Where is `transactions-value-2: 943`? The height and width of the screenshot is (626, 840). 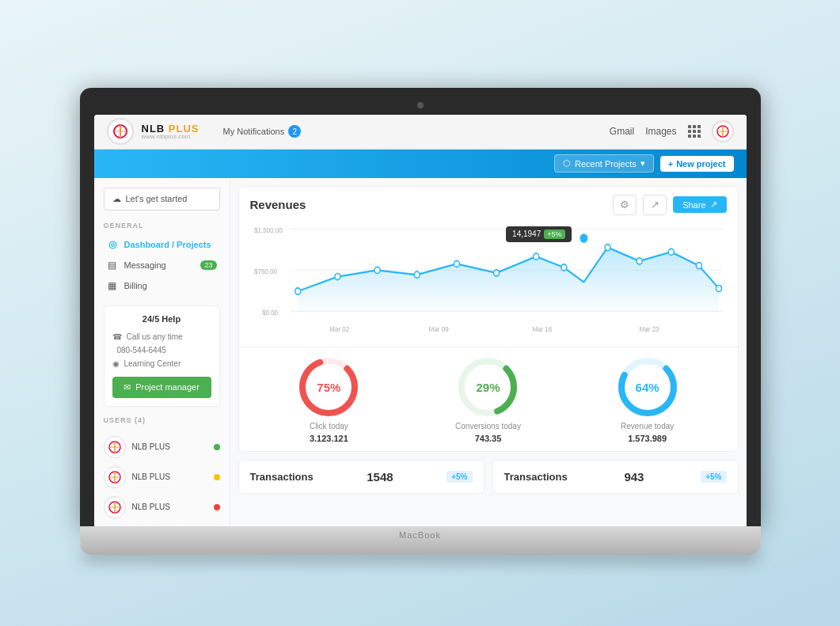 transactions-value-2: 943 is located at coordinates (633, 476).